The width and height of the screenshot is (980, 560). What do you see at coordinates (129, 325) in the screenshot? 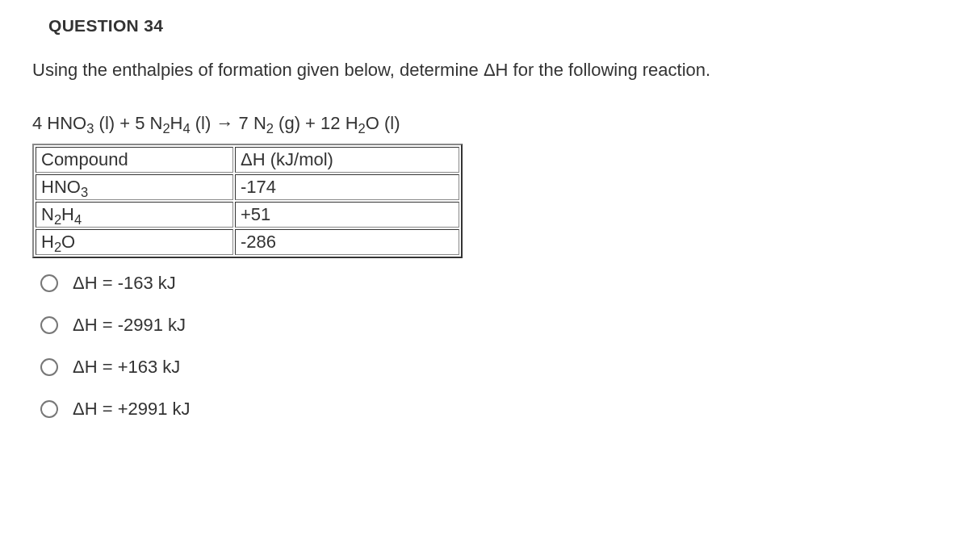
I see `option-label: ΔH = -2991 kJ` at bounding box center [129, 325].